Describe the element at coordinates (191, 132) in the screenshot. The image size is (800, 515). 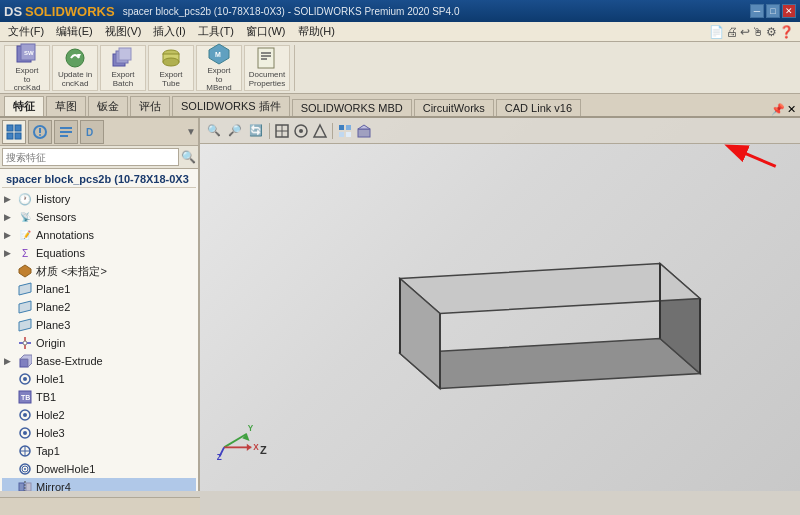
I see `panel-filter-icon: ▼` at that location.